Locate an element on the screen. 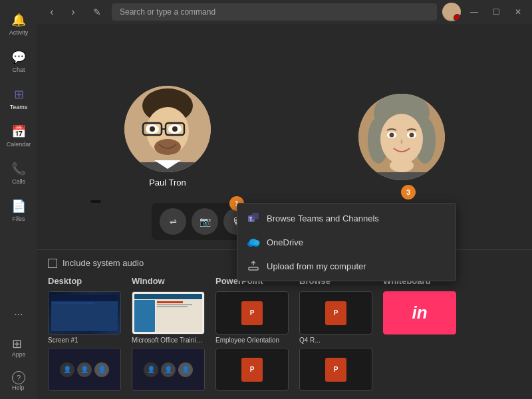 This screenshot has width=532, height=399. sidebar-item-files: 📄 Files is located at coordinates (19, 210).